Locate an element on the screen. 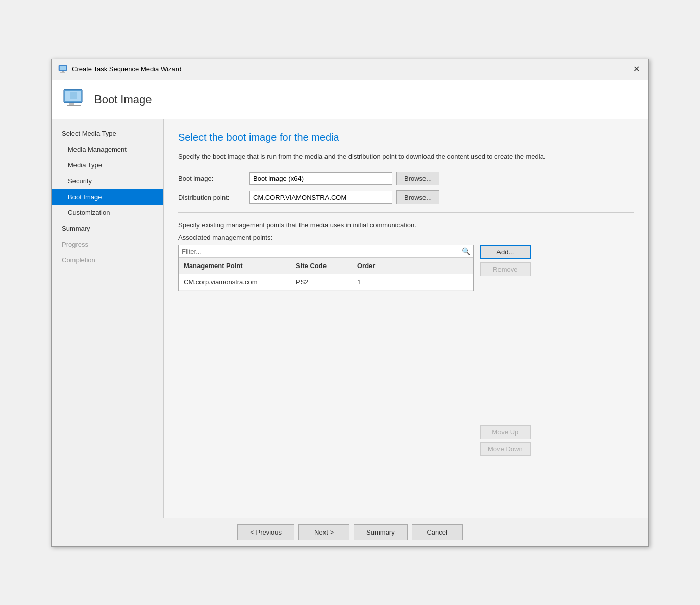  column-management-point: Management Point is located at coordinates (235, 265).